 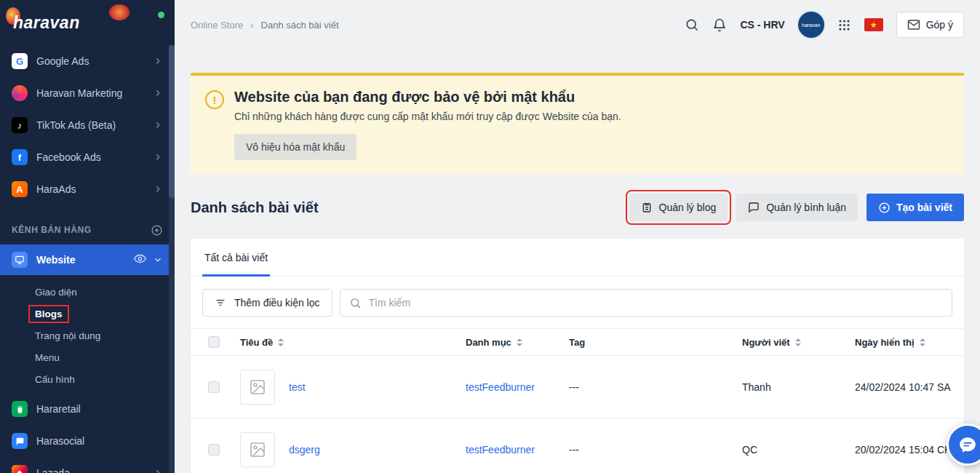 What do you see at coordinates (930, 25) in the screenshot?
I see `feedback-button: Góp ý` at bounding box center [930, 25].